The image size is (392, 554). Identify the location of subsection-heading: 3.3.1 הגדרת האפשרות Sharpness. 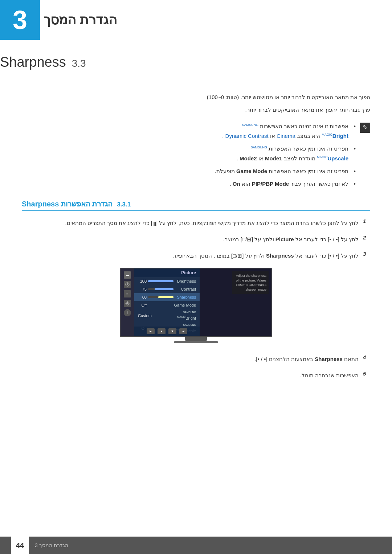
(196, 205).